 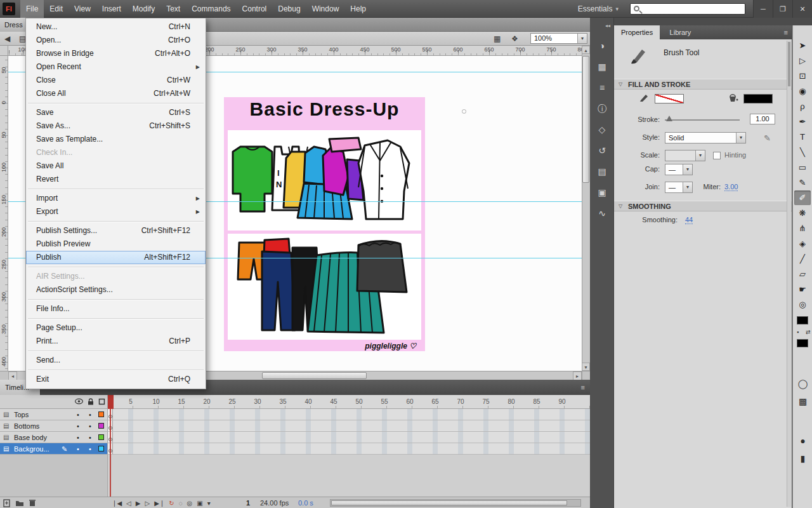 What do you see at coordinates (115, 53) in the screenshot?
I see `file-menu-item-browse-in-bridge: Browse in BridgeCtrl+Alt+O` at bounding box center [115, 53].